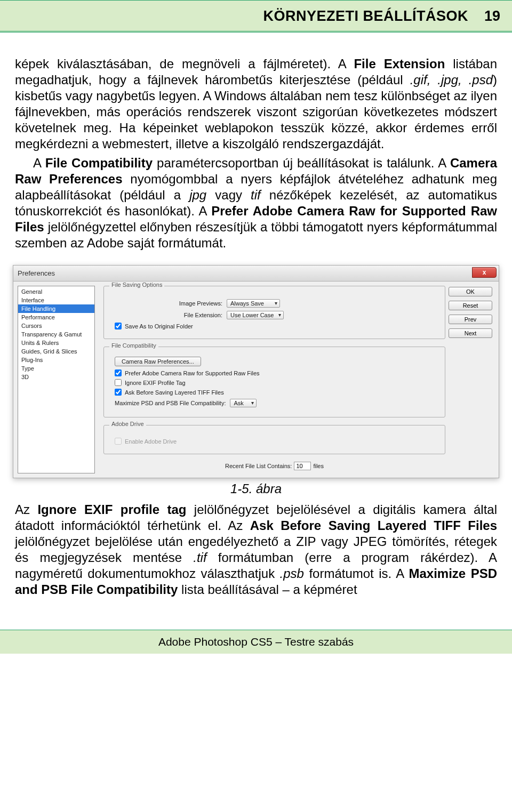 Image resolution: width=512 pixels, height=812 pixels. What do you see at coordinates (57, 351) in the screenshot?
I see `sidebar-item-guides: Guides, Grid & Slices` at bounding box center [57, 351].